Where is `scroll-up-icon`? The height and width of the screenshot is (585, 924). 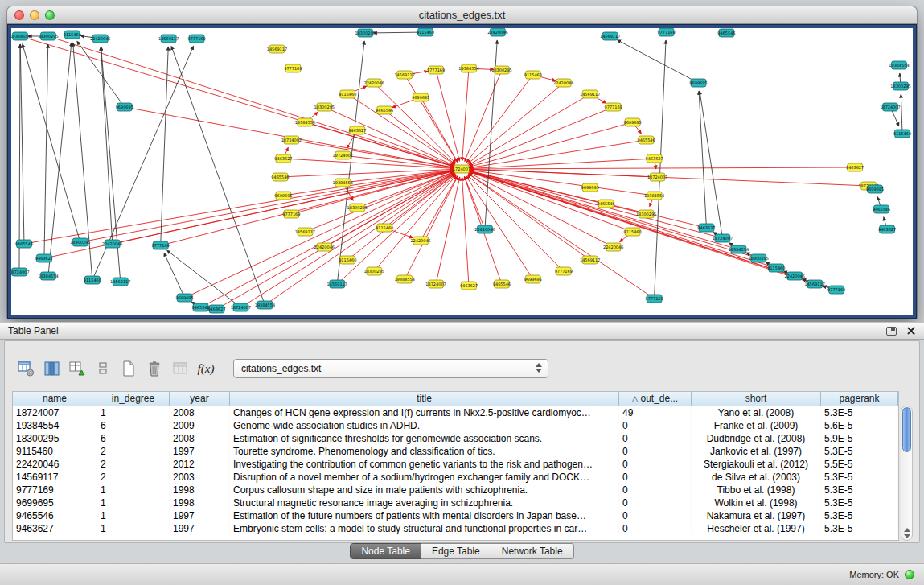 scroll-up-icon is located at coordinates (907, 529).